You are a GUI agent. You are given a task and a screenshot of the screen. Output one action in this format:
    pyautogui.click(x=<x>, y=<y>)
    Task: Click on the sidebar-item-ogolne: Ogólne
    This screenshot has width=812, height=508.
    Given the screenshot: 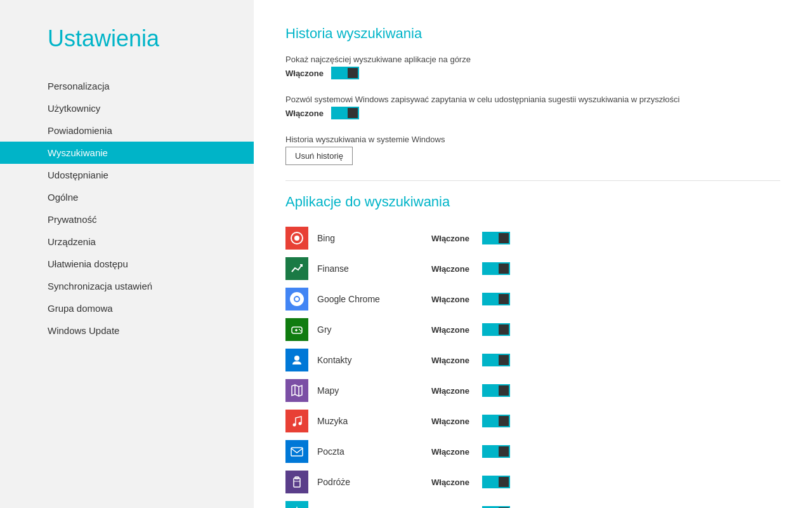 What is the action you would take?
    pyautogui.click(x=151, y=197)
    